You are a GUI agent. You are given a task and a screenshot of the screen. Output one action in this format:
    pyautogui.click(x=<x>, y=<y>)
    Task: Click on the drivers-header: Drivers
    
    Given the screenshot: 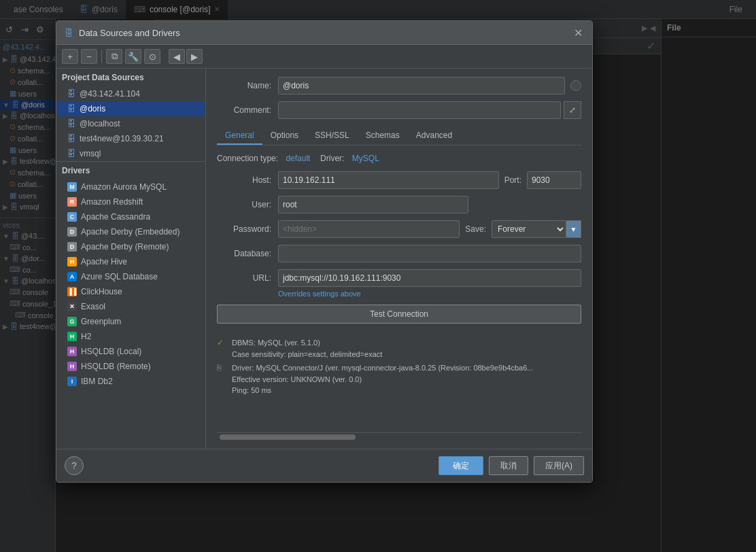 What is the action you would take?
    pyautogui.click(x=131, y=170)
    